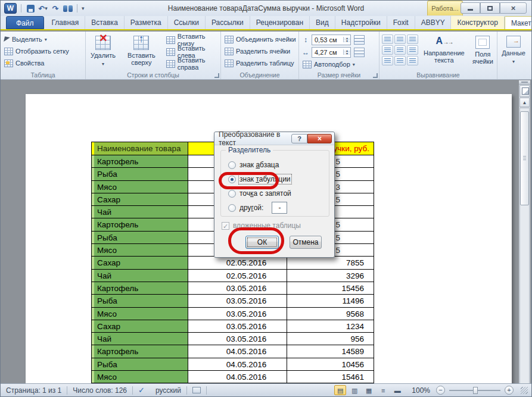 This screenshot has width=532, height=397. I want to click on tab-foxit-pdf: Foxit PDF, so click(402, 23).